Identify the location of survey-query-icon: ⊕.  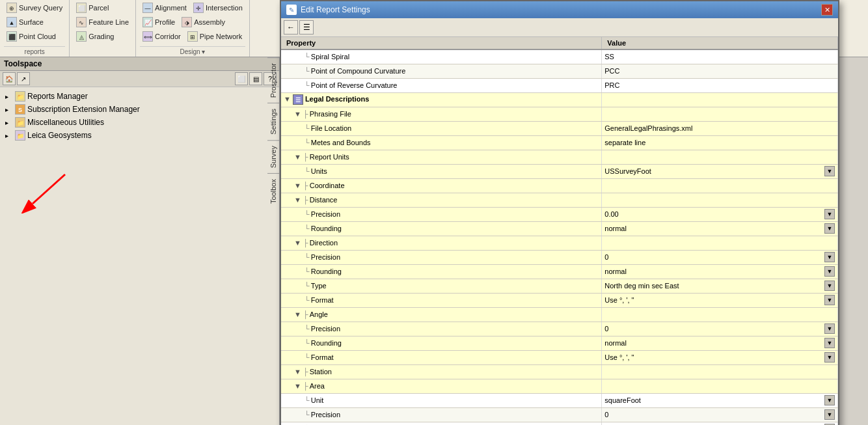
(12, 8).